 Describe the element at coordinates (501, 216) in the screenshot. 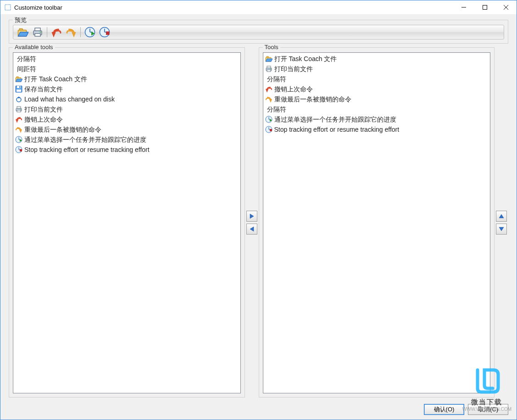

I see `move-up-button` at that location.